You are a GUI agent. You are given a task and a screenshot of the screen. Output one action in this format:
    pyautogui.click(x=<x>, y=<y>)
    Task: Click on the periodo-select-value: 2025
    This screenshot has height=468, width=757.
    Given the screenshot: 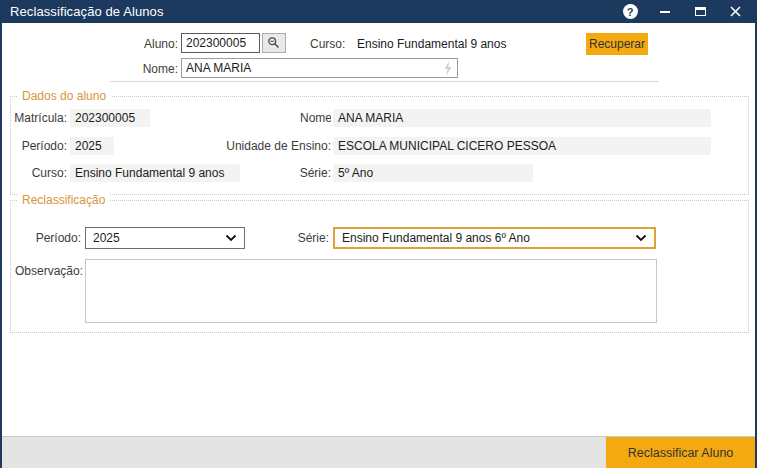 What is the action you would take?
    pyautogui.click(x=106, y=238)
    